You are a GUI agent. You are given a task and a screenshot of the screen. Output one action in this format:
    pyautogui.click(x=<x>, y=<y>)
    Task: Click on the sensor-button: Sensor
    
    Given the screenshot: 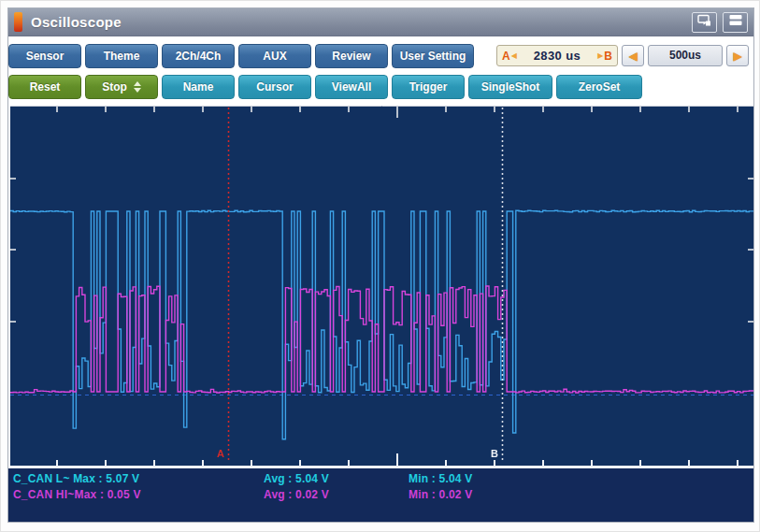 What is the action you would take?
    pyautogui.click(x=45, y=56)
    